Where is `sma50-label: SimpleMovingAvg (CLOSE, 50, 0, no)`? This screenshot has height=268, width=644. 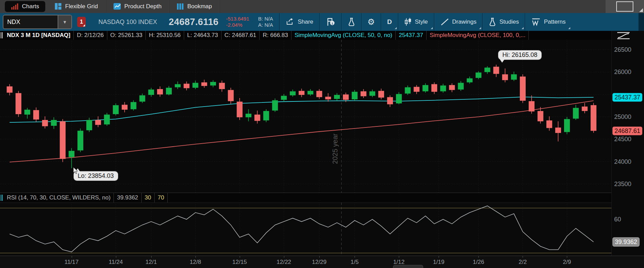
sma50-label: SimpleMovingAvg (CLOSE, 50, 0, no) is located at coordinates (344, 35).